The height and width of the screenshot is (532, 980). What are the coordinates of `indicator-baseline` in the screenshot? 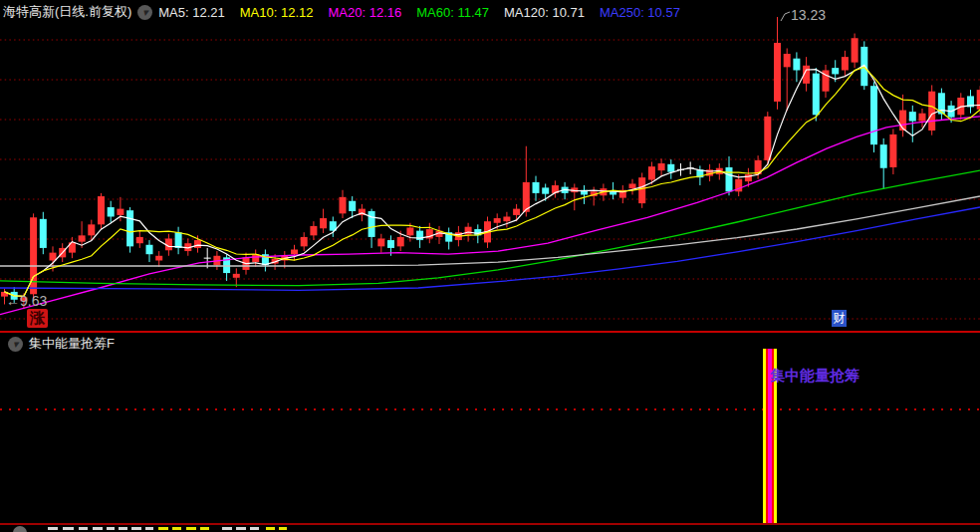 It's located at (490, 409).